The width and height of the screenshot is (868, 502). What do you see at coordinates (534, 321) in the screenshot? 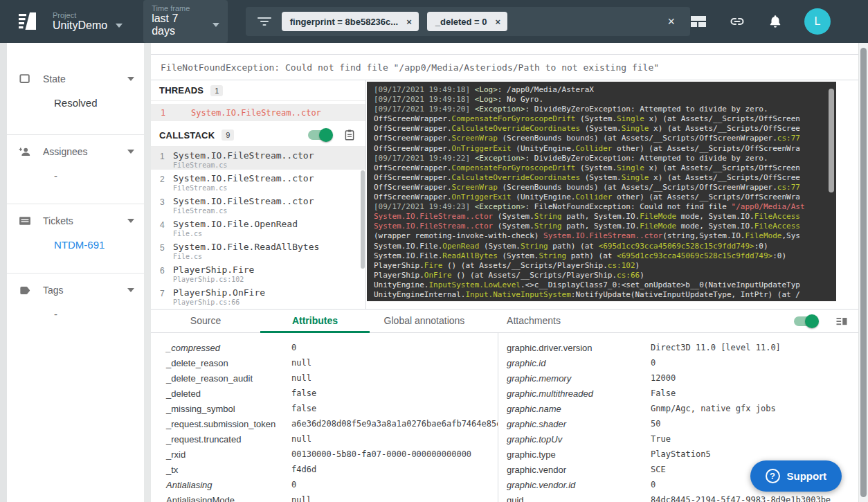
I see `tab-attachments: Attachments` at bounding box center [534, 321].